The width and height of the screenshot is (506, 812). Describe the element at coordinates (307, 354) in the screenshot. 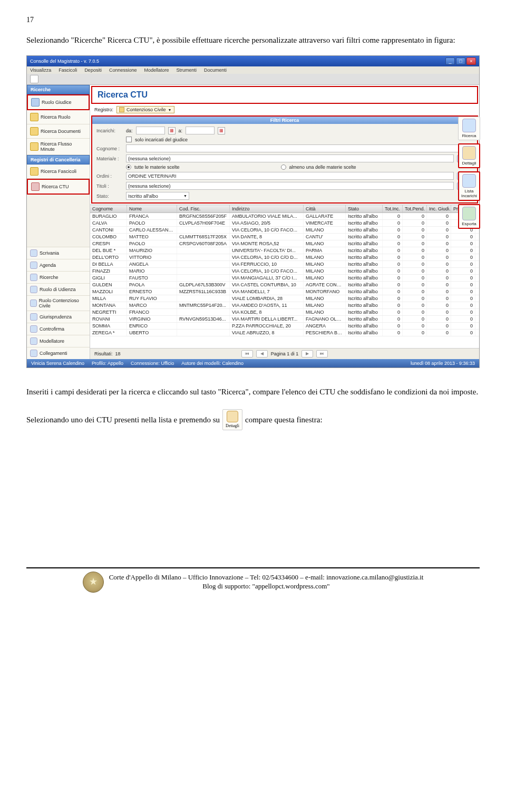

I see `pager-next: ▶` at that location.